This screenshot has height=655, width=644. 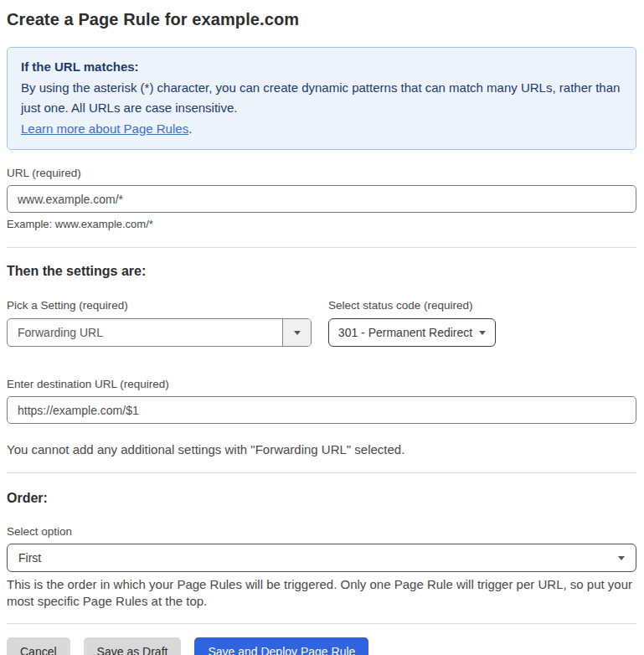 What do you see at coordinates (322, 558) in the screenshot?
I see `order-select: First` at bounding box center [322, 558].